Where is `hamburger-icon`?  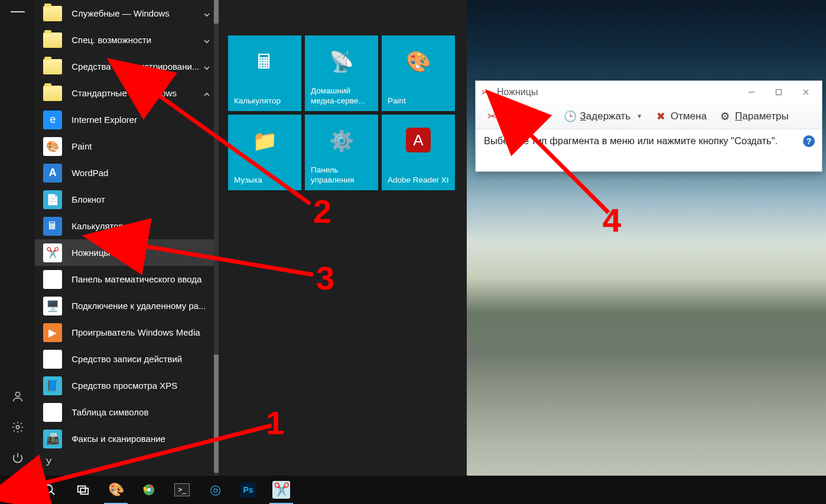 hamburger-icon is located at coordinates (18, 12).